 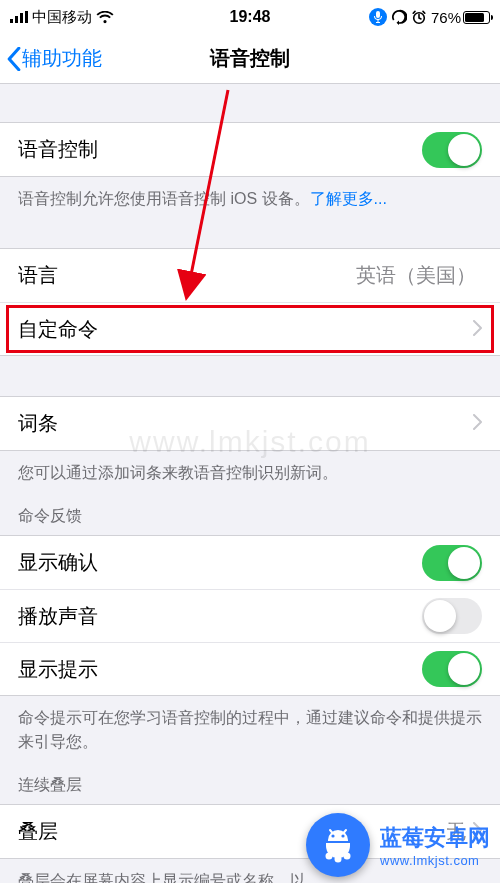 What do you see at coordinates (38, 832) in the screenshot?
I see `overlay-label: 叠层` at bounding box center [38, 832].